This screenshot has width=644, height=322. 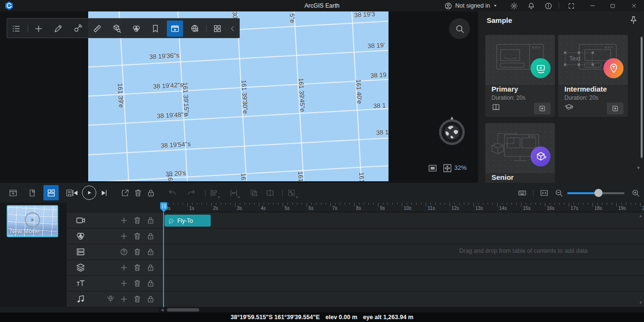 I want to click on hscroll-thumb, so click(x=183, y=310).